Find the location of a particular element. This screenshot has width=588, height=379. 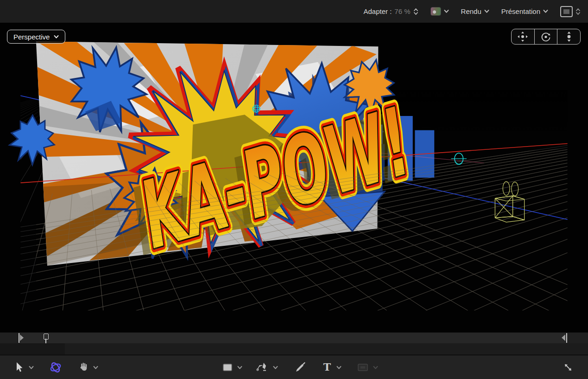

layout-pane-control is located at coordinates (570, 12).